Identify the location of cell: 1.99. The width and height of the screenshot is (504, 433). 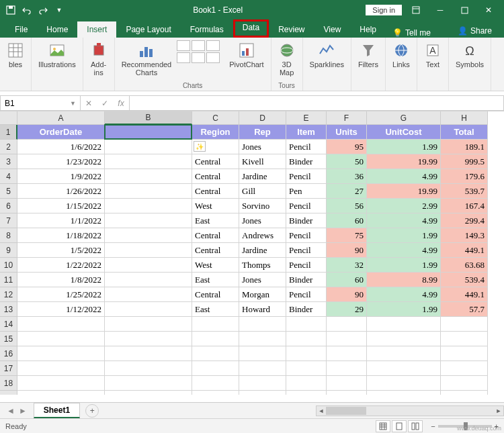
(404, 147).